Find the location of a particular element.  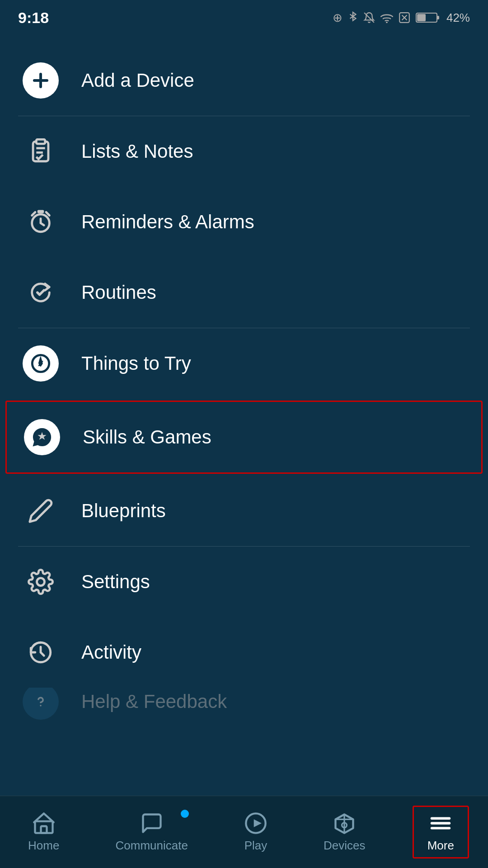

play-nav-label: Play is located at coordinates (256, 845).